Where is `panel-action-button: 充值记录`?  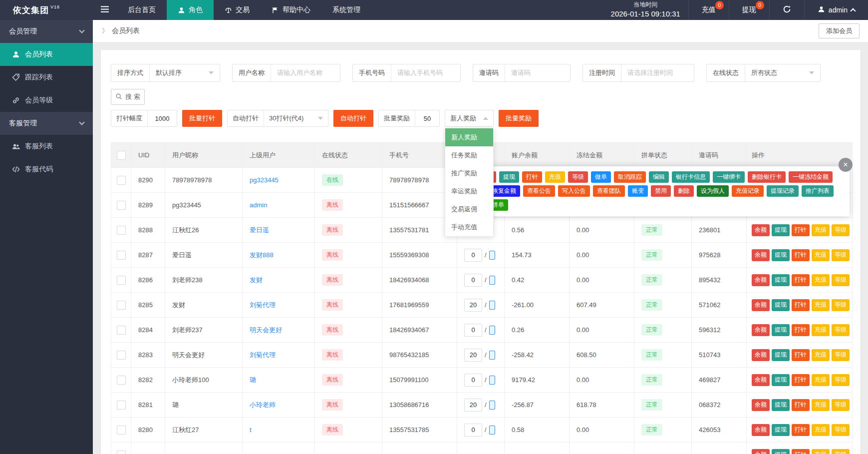 panel-action-button: 充值记录 is located at coordinates (748, 191).